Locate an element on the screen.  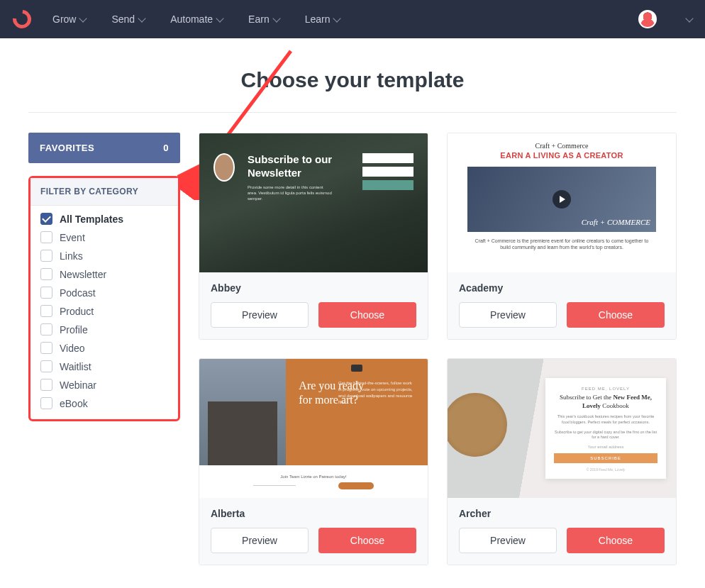
template-card-alberta: Are you ready for more art? Get the behi… is located at coordinates (313, 462).